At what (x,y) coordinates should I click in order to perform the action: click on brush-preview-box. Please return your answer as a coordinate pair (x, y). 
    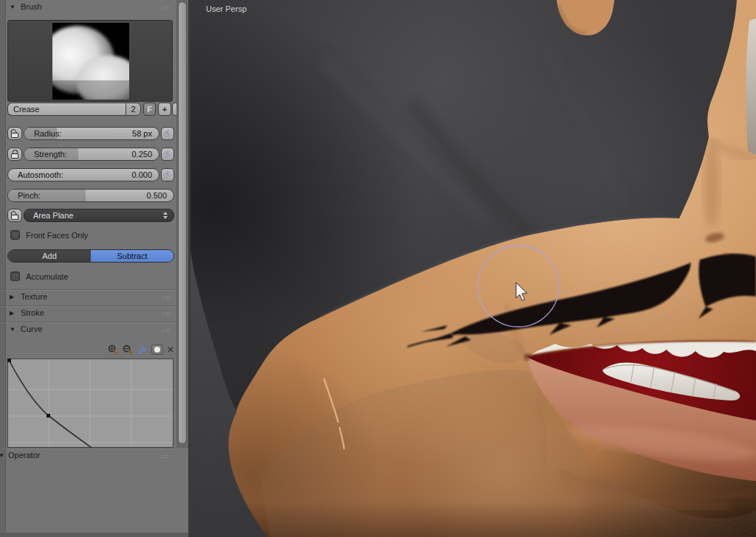
    Looking at the image, I should click on (90, 60).